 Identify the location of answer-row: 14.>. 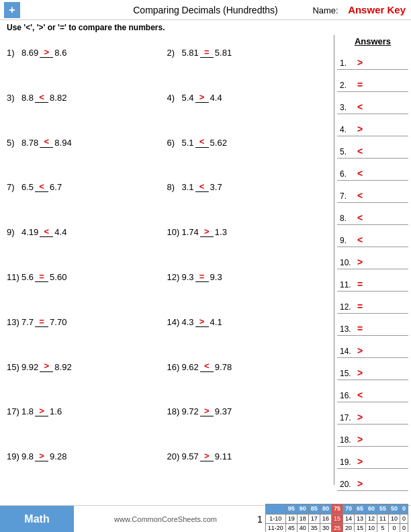
(373, 347).